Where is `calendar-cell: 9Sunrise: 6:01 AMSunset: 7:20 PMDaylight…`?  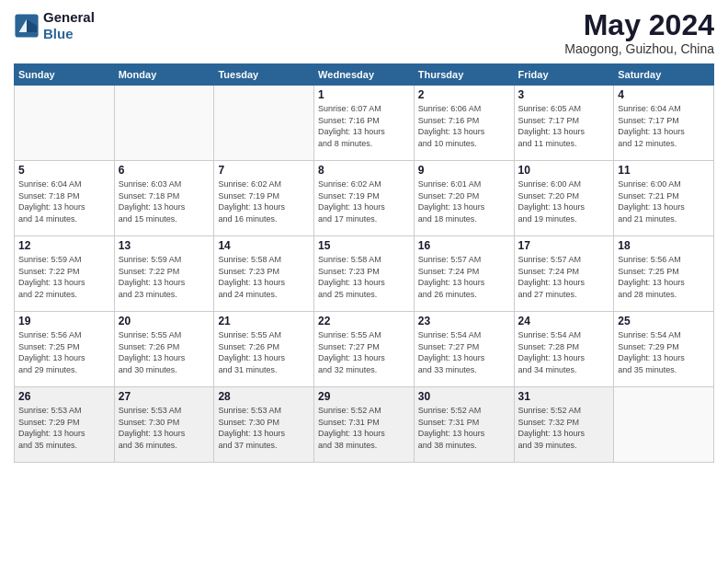 calendar-cell: 9Sunrise: 6:01 AMSunset: 7:20 PMDaylight… is located at coordinates (463, 199).